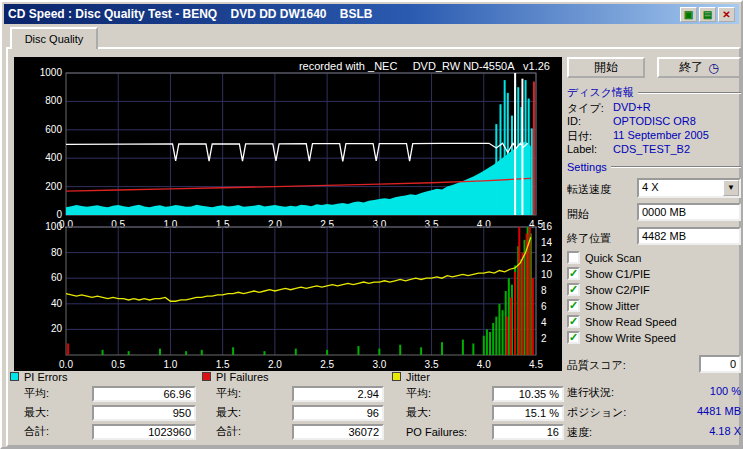 The width and height of the screenshot is (743, 449). What do you see at coordinates (654, 136) in the screenshot?
I see `disc-date-row: 日付: 11 September 2005` at bounding box center [654, 136].